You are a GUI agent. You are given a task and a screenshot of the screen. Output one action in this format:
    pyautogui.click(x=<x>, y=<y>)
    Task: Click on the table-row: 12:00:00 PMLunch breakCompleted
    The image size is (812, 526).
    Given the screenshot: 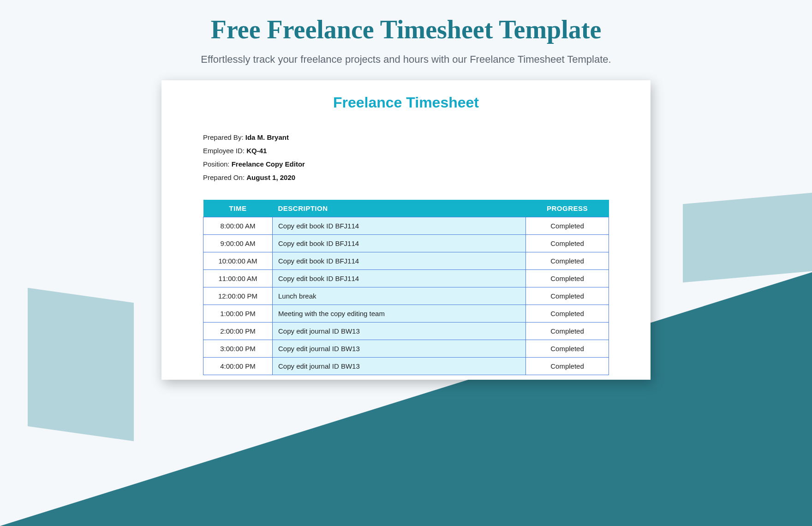 What is the action you would take?
    pyautogui.click(x=406, y=296)
    